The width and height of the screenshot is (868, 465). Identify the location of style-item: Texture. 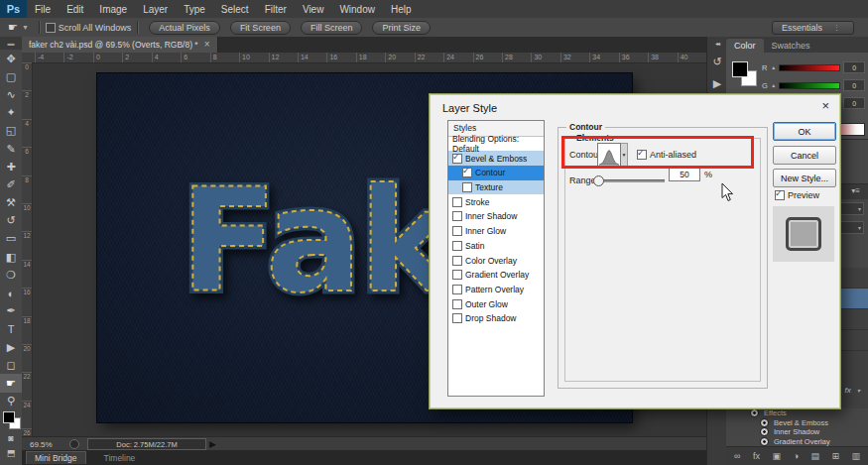
(496, 188).